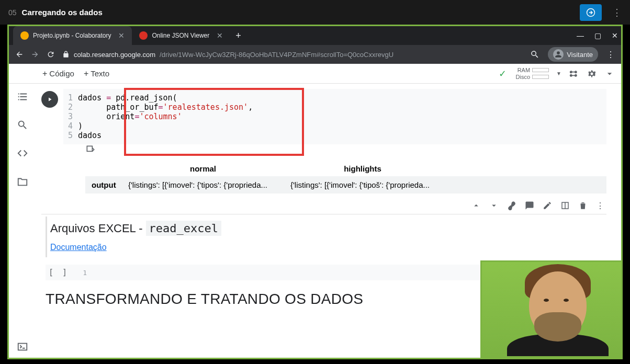  I want to click on browser-menu-icon: ⋮, so click(611, 54).